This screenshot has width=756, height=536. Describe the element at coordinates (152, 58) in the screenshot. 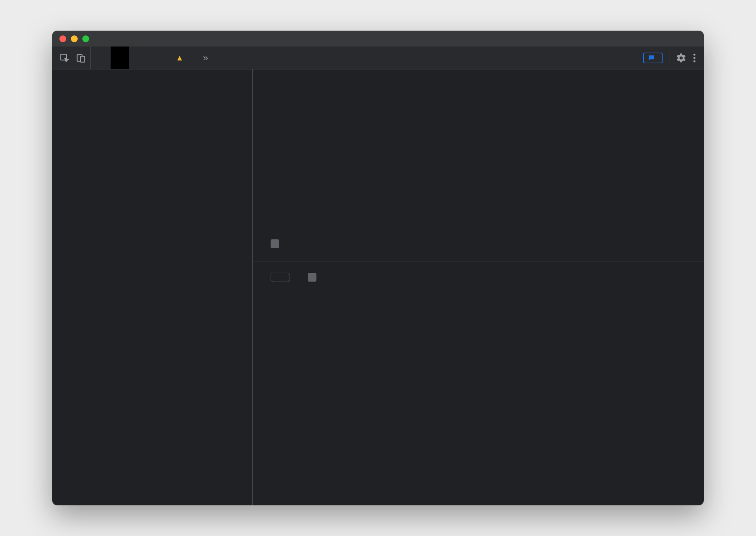

I see `panel-tabs: ▲ »` at that location.